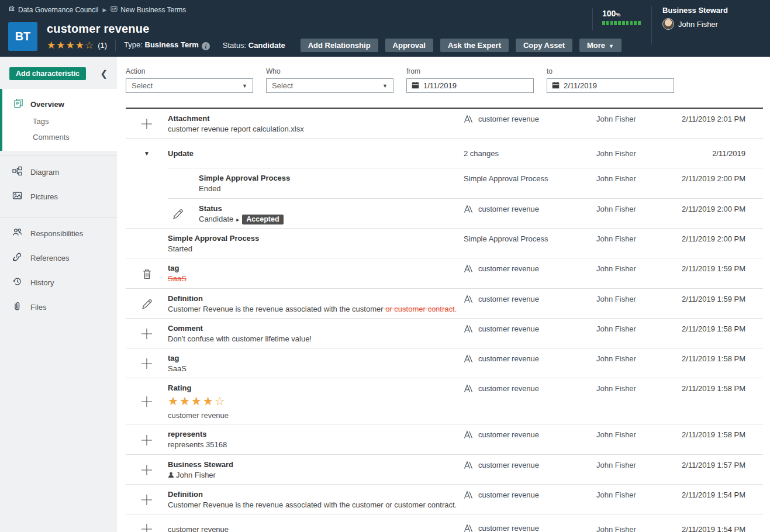  What do you see at coordinates (316, 495) in the screenshot?
I see `activity-title: Definition` at bounding box center [316, 495].